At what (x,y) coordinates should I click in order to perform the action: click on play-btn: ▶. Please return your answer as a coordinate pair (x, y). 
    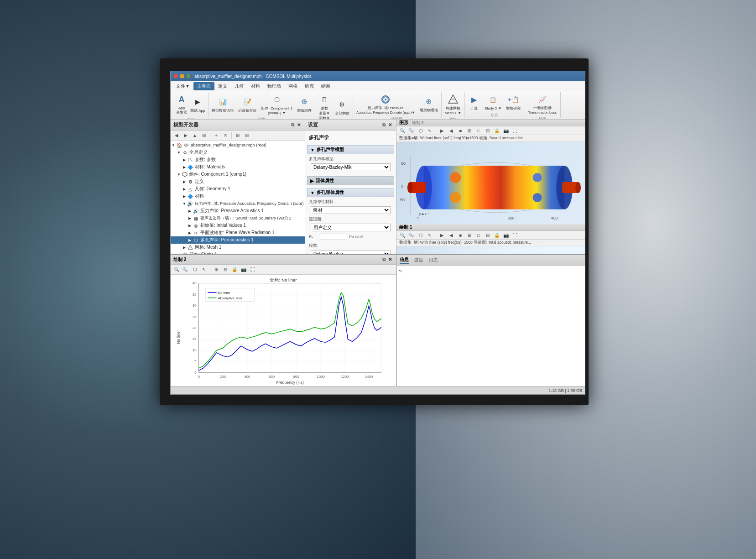
    Looking at the image, I should click on (442, 131).